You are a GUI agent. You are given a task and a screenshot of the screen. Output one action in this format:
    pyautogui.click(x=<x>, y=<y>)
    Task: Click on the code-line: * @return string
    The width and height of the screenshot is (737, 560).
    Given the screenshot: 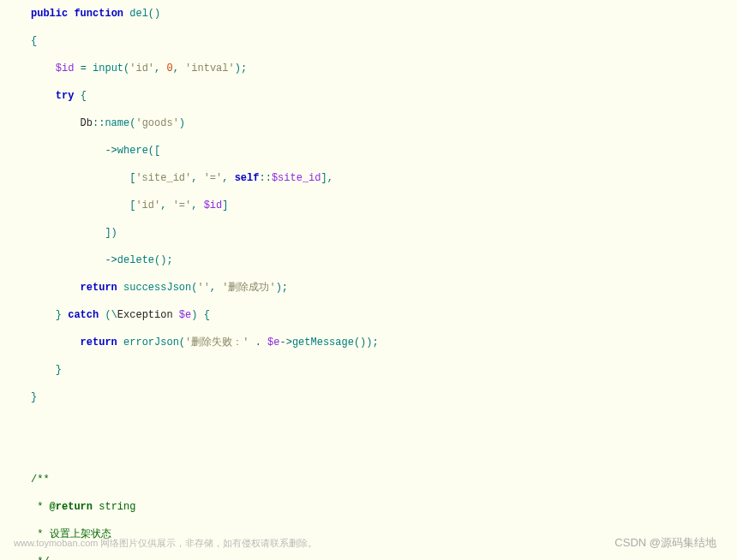 What is the action you would take?
    pyautogui.click(x=368, y=507)
    